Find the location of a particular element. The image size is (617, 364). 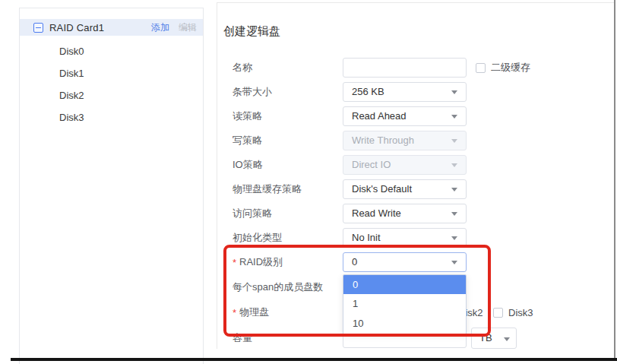

capacity-unit-select: TB is located at coordinates (494, 338).